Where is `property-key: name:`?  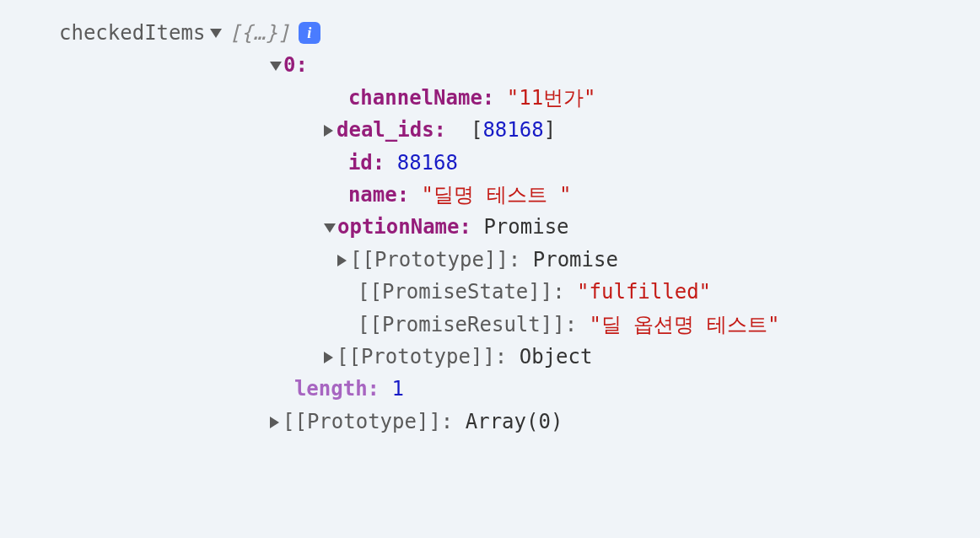
property-key: name: is located at coordinates (379, 195).